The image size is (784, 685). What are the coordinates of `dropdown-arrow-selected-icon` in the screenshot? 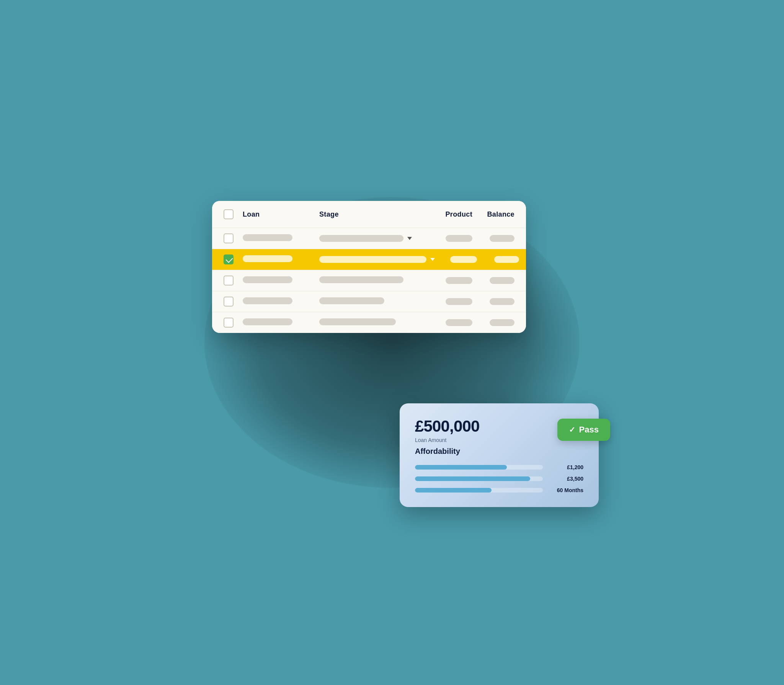 It's located at (433, 259).